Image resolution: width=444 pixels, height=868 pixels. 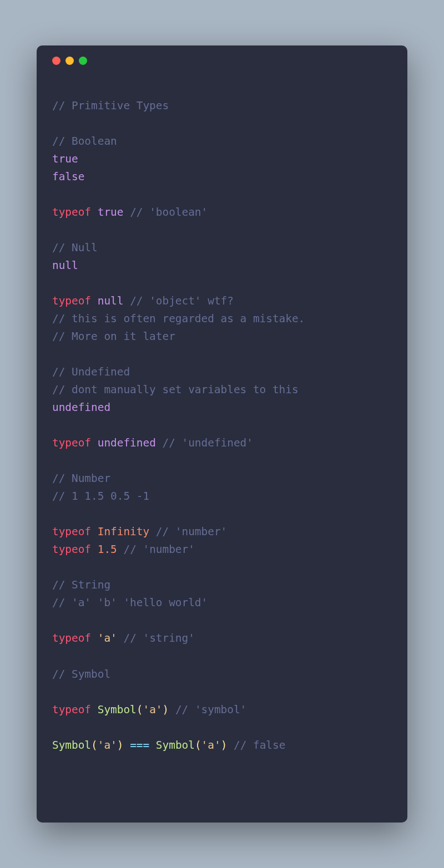 I want to click on comment: // dont manually set variables to this, so click(x=175, y=389).